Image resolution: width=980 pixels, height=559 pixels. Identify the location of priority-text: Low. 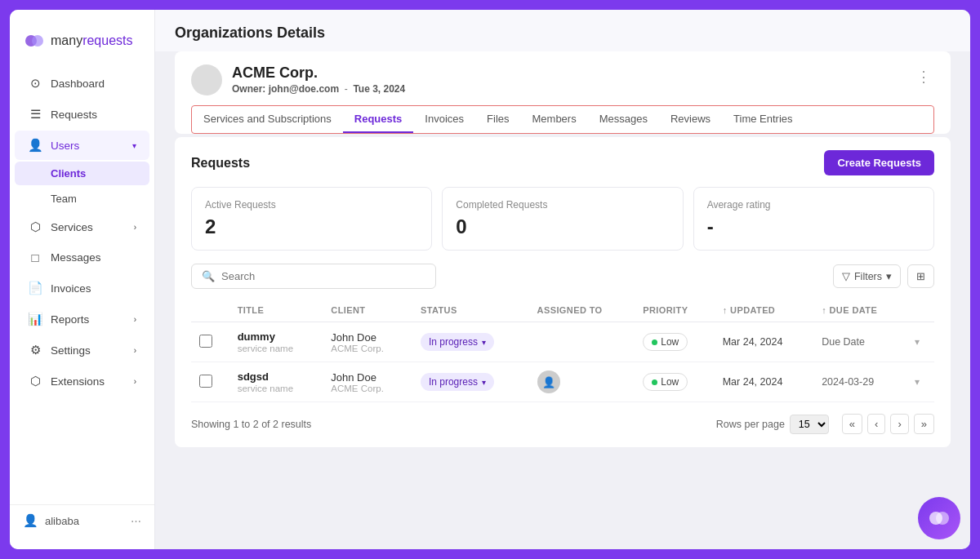
(670, 382).